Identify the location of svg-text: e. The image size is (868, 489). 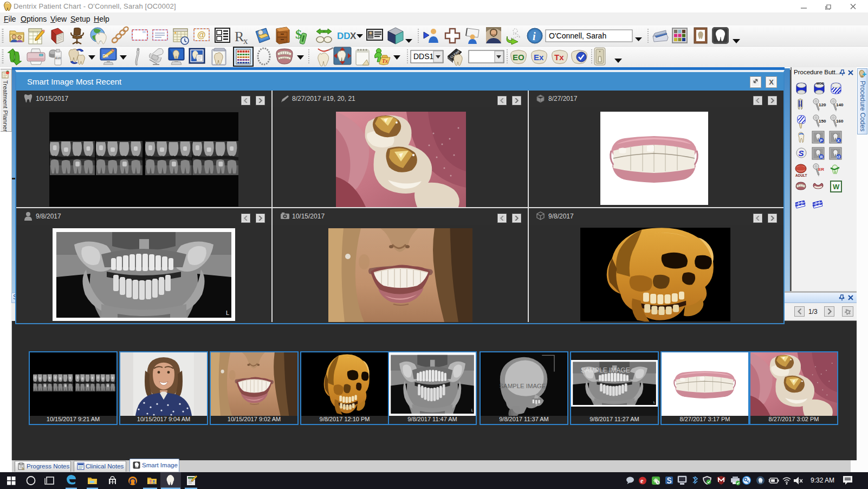
(642, 481).